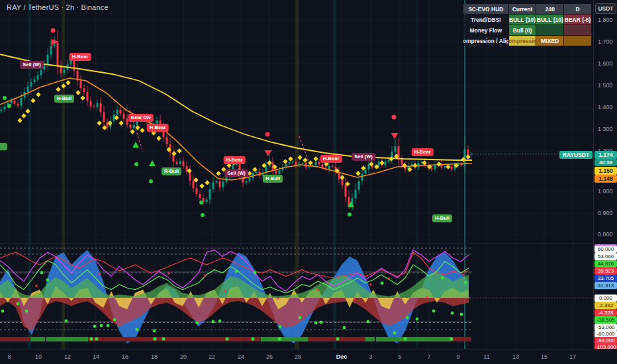 This screenshot has width=617, height=364. I want to click on time-axis-label: Dec, so click(342, 357).